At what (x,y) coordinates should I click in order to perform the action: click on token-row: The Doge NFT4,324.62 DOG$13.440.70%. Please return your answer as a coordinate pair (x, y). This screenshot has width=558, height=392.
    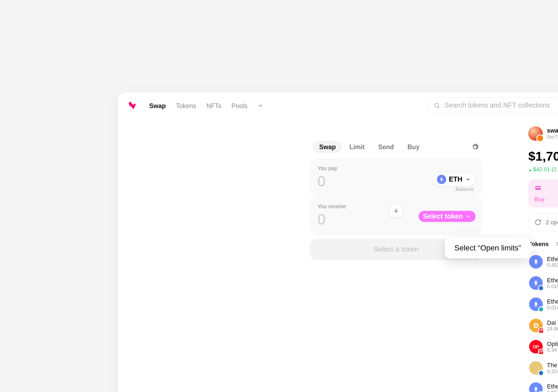
    Looking at the image, I should click on (543, 368).